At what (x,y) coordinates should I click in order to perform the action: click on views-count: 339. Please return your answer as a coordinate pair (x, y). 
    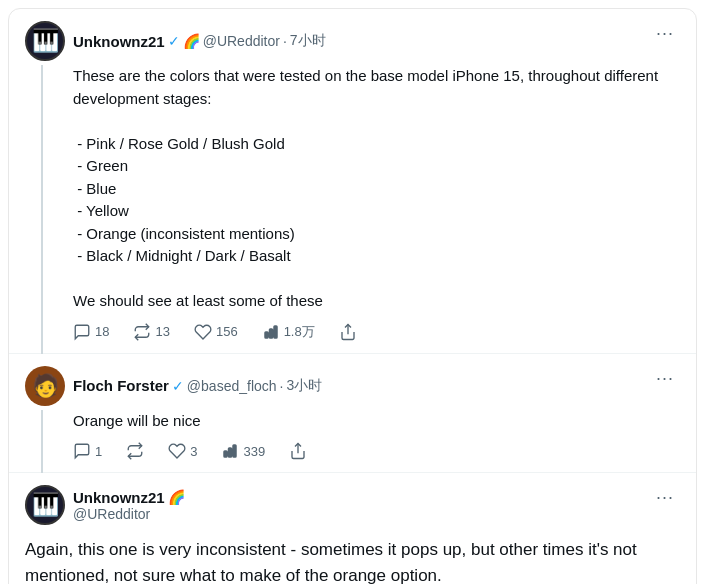
    Looking at the image, I should click on (254, 452).